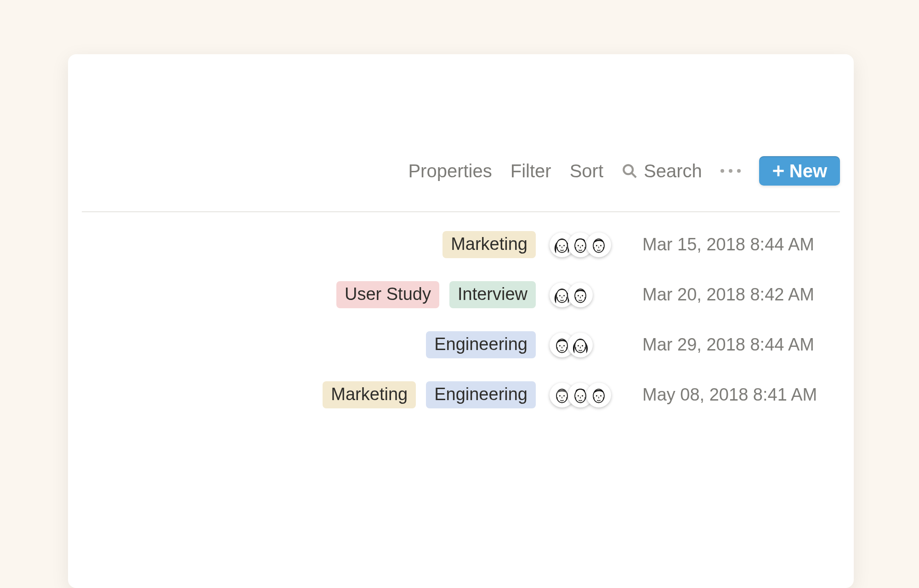 The height and width of the screenshot is (588, 919). What do you see at coordinates (731, 171) in the screenshot?
I see `more-button` at bounding box center [731, 171].